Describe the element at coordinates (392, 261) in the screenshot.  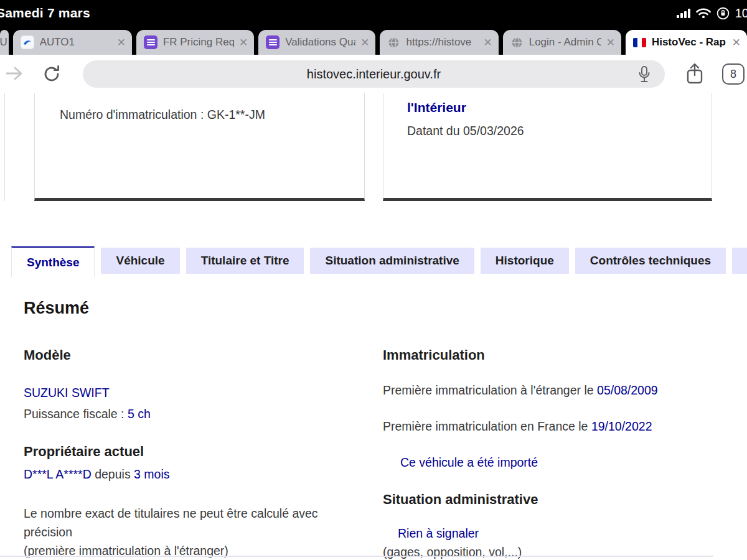
I see `tab-situation-administrative: Situation administrative` at that location.